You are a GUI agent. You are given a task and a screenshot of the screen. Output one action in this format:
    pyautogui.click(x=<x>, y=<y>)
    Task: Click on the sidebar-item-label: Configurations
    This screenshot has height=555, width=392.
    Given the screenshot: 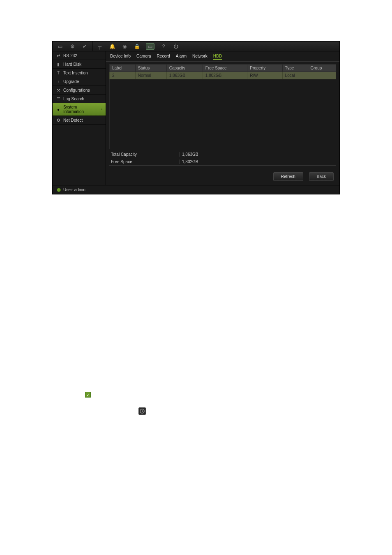 What is the action you would take?
    pyautogui.click(x=76, y=90)
    